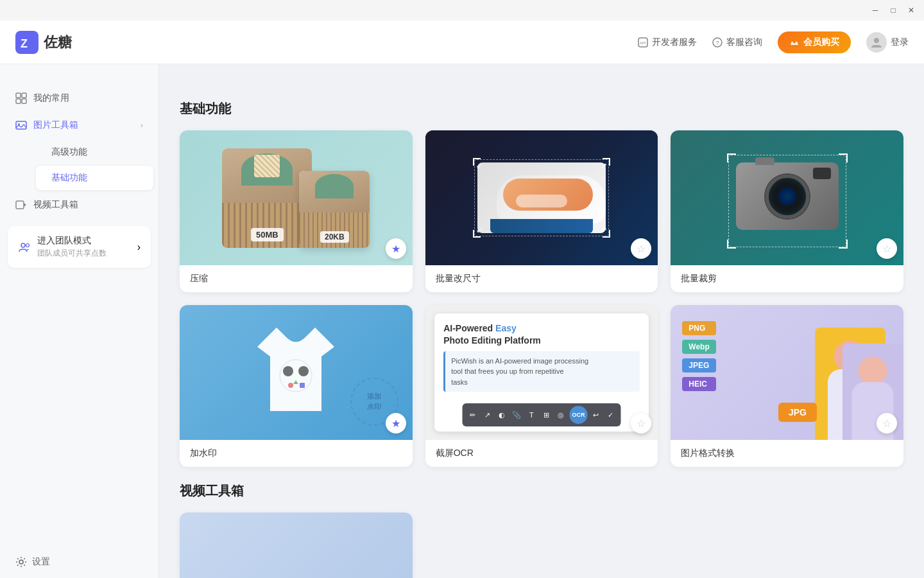 This screenshot has height=578, width=924. I want to click on ocr-tool-pen: ✏, so click(472, 415).